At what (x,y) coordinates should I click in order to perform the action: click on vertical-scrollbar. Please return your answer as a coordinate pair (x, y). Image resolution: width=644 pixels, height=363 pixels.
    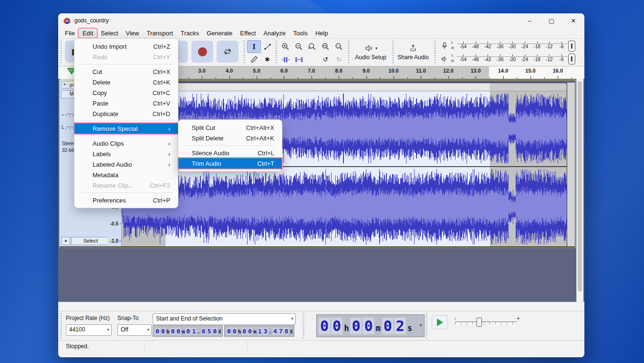
    Looking at the image, I should click on (580, 190).